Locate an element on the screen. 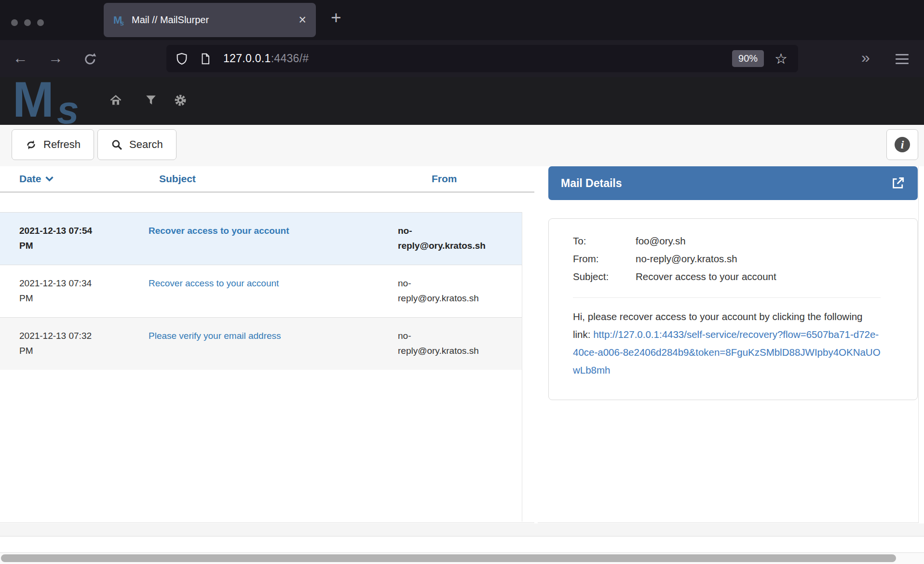 The width and height of the screenshot is (924, 564). search-label: Search is located at coordinates (146, 145).